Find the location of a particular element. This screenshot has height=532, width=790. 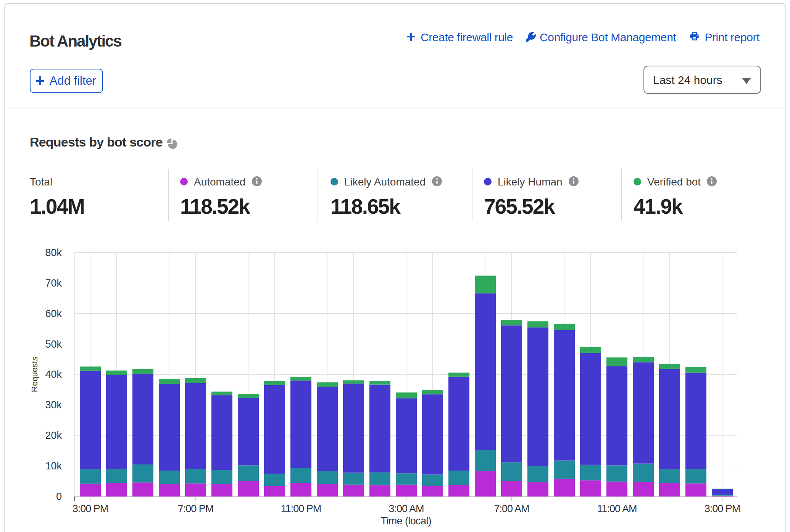

svg-text: 40k is located at coordinates (53, 374).